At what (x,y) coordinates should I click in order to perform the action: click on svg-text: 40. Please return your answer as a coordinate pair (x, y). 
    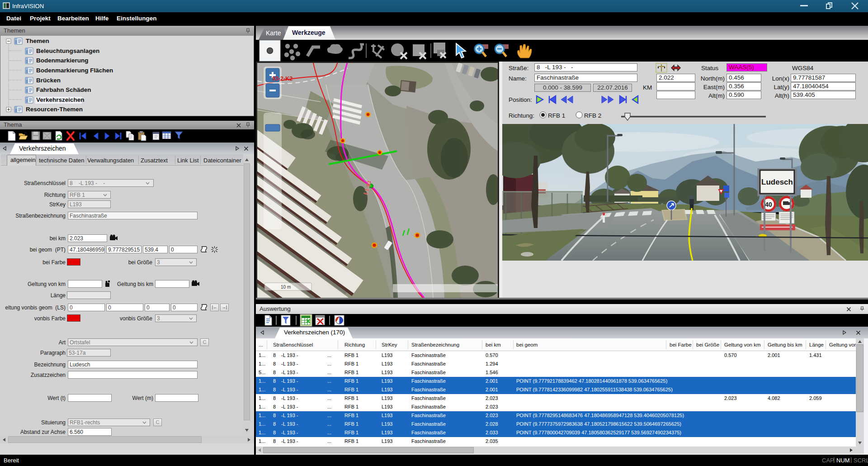
    Looking at the image, I should click on (769, 204).